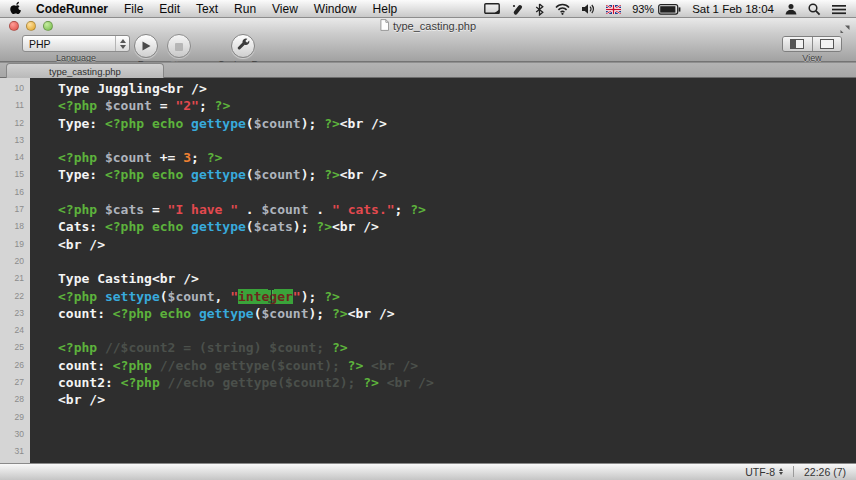  What do you see at coordinates (733, 9) in the screenshot?
I see `menu-clock: Sat 1 Feb 18:04` at bounding box center [733, 9].